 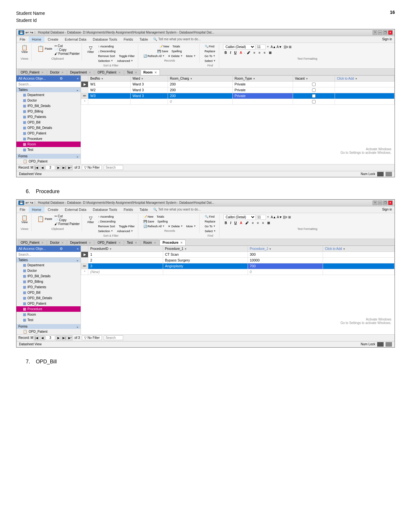 I want to click on proc-last-record-btn: ▶|, so click(x=64, y=338).